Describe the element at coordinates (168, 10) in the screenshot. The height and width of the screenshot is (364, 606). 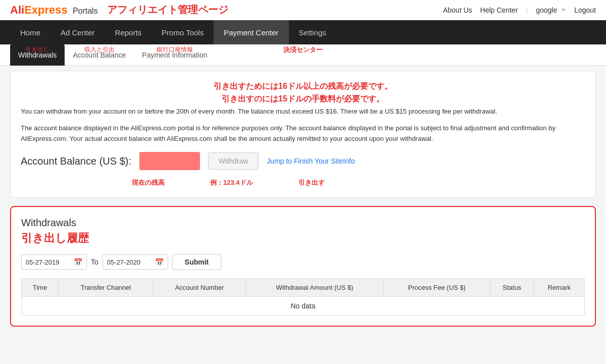
I see `jp-title: アフィリエイト管理ページ` at that location.